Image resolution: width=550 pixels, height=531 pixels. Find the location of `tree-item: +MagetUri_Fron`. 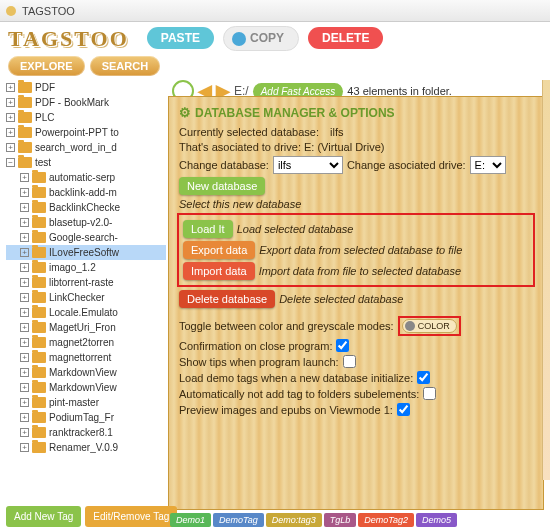

tree-item: +MagetUri_Fron is located at coordinates (86, 328).